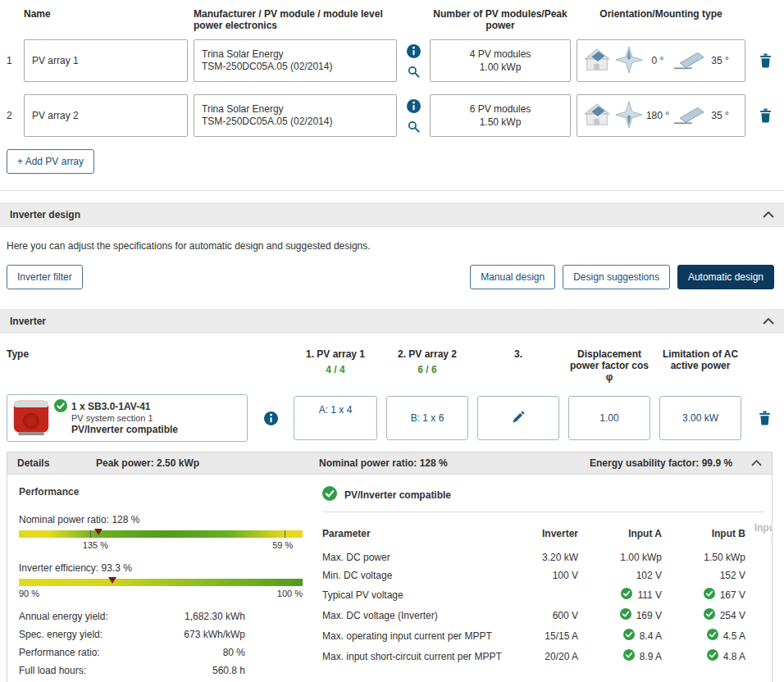 The height and width of the screenshot is (682, 784). What do you see at coordinates (666, 463) in the screenshot?
I see `energy-usability-summary: Energy usability factor: 99.9 %` at bounding box center [666, 463].